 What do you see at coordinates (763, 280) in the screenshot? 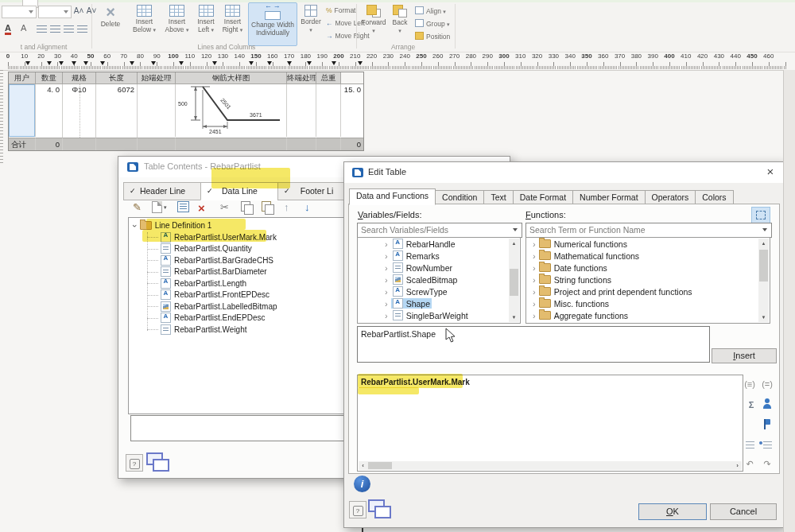
I see `functions-scrollbar: ▲ ▼` at bounding box center [763, 280].